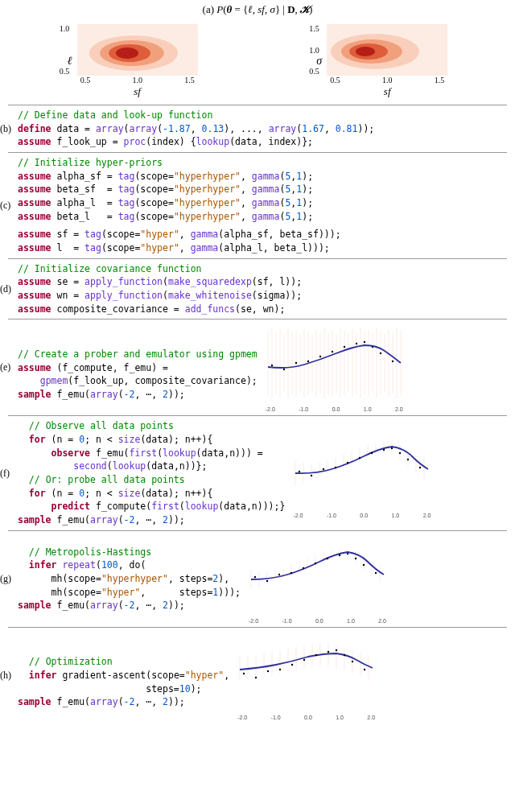 The width and height of the screenshot is (515, 812). I want to click on plot-f-ticks: -2.0-1.00.01.02.0, so click(362, 515).